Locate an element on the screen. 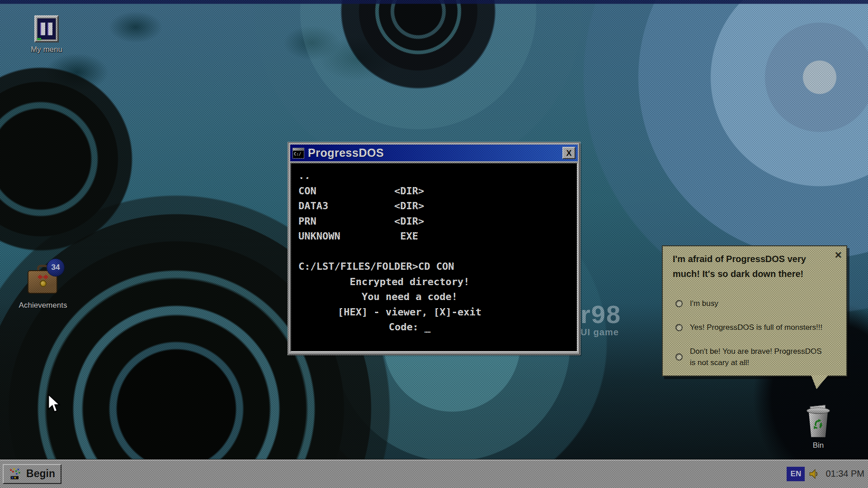 Image resolution: width=868 pixels, height=488 pixels. desktop-icon-achievements: 34 Achievements is located at coordinates (43, 287).